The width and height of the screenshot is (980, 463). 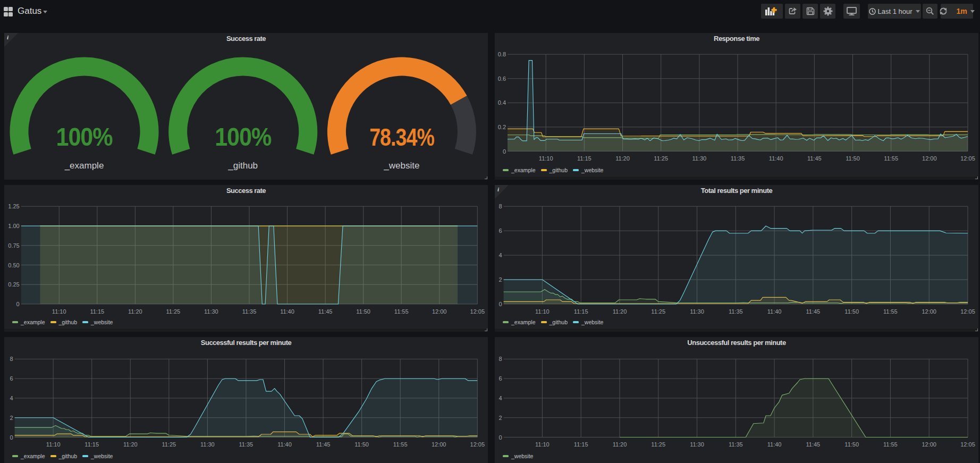 What do you see at coordinates (14, 246) in the screenshot?
I see `svg-text: 0.75` at bounding box center [14, 246].